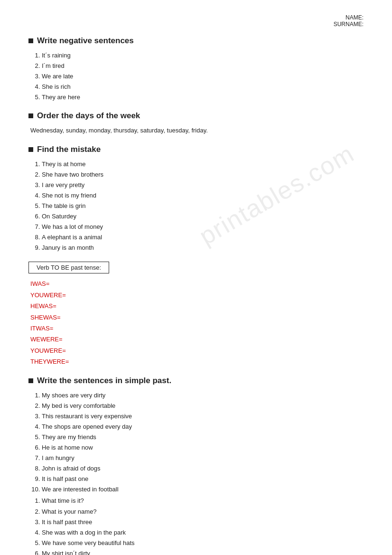 This screenshot has height=555, width=392. Describe the element at coordinates (197, 131) in the screenshot. I see `days-text: Wednesday, sunday, monday, thursday, sat…` at that location.